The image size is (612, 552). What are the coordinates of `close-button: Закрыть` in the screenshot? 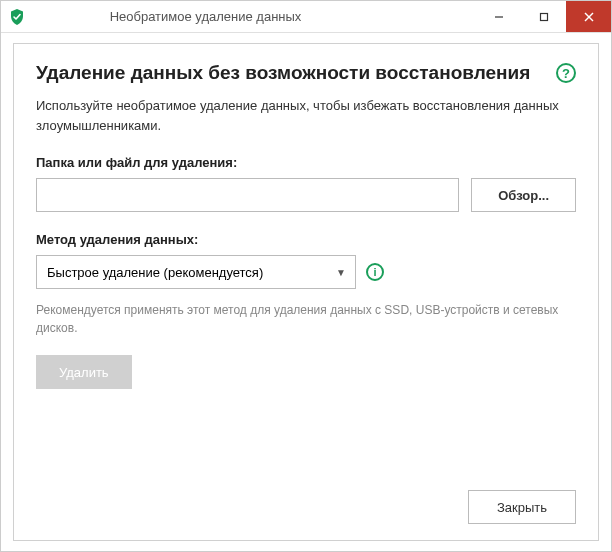 It's located at (522, 507).